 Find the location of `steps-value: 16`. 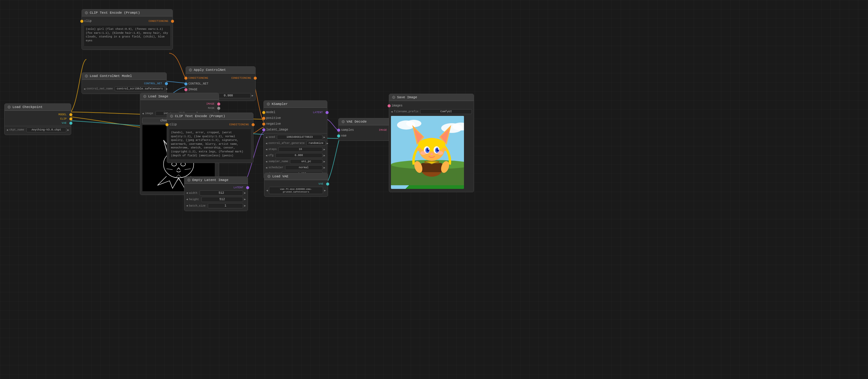

steps-value: 16 is located at coordinates (300, 150).